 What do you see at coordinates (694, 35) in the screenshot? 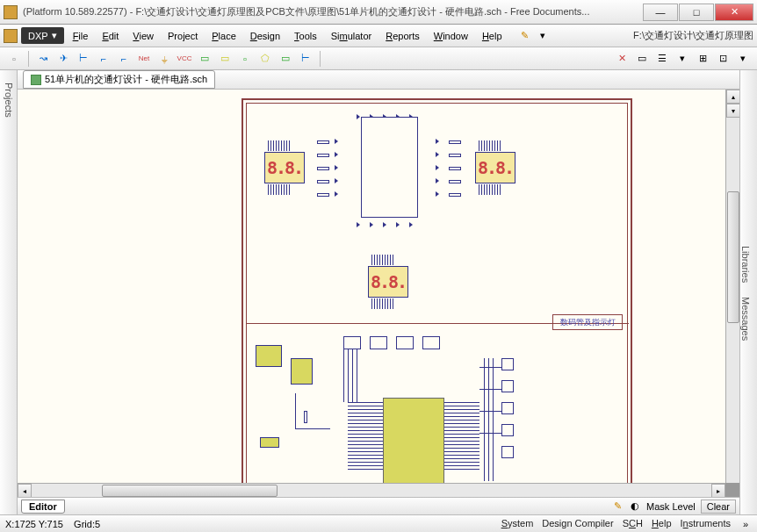
I see `path-display: F:\交通灯设计\交通灯原理图` at bounding box center [694, 35].